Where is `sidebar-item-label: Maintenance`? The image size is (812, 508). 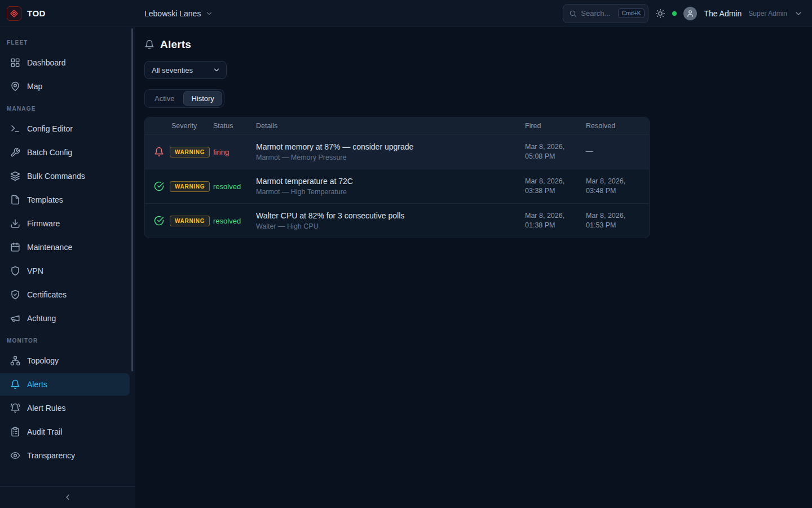
sidebar-item-label: Maintenance is located at coordinates (50, 247).